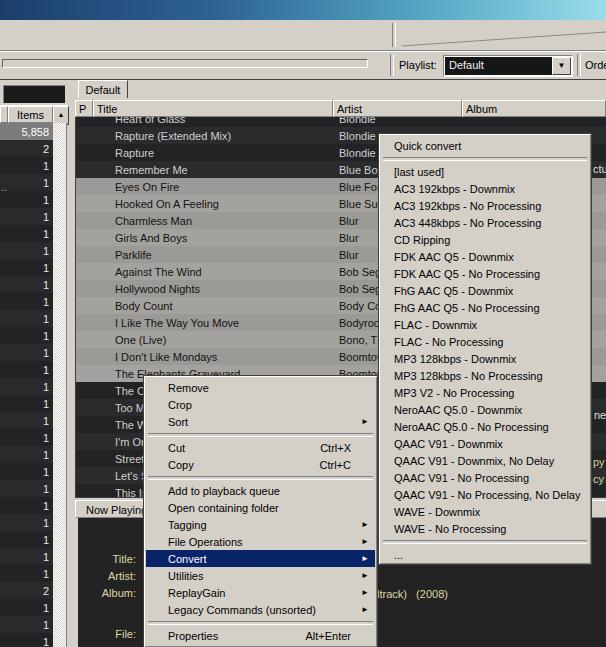 This screenshot has height=647, width=606. Describe the element at coordinates (485, 554) in the screenshot. I see `menu-item-: ...` at that location.